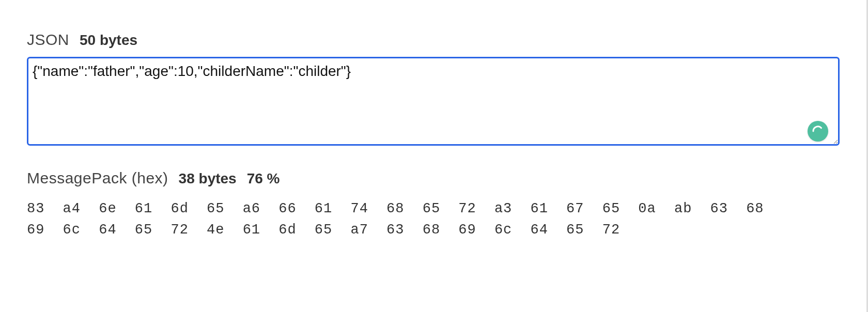  I want to click on msgpack-title: MessagePack (hex), so click(98, 178).